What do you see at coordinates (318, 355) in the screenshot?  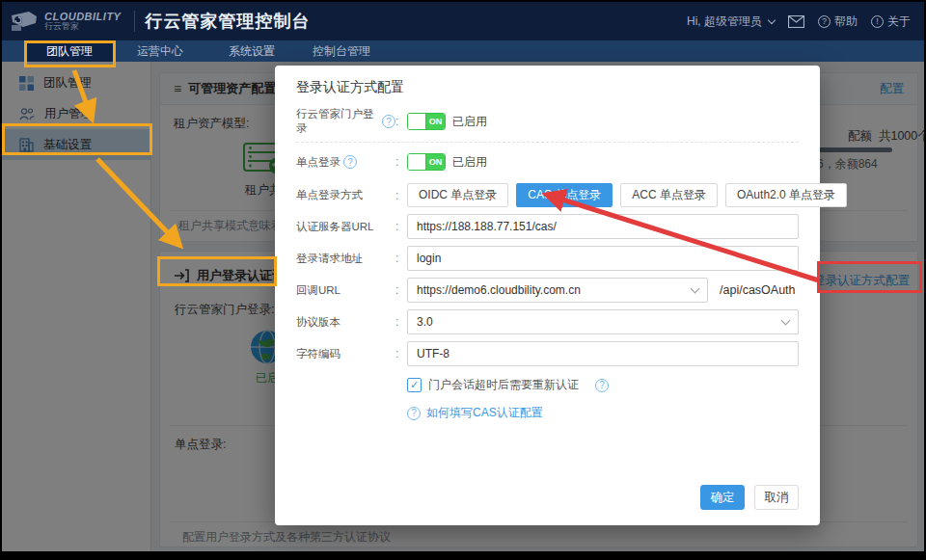 I see `charset-label: 字符编码` at bounding box center [318, 355].